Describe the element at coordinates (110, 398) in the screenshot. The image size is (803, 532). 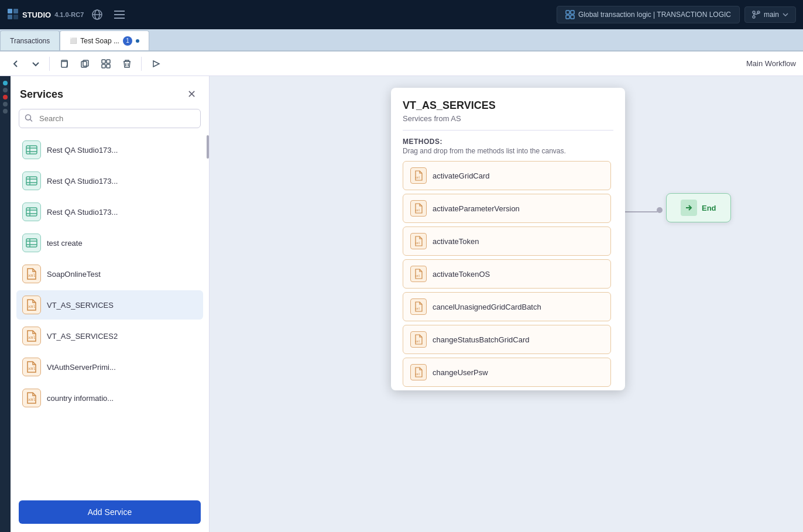
I see `list-item: xml country informatio...` at that location.